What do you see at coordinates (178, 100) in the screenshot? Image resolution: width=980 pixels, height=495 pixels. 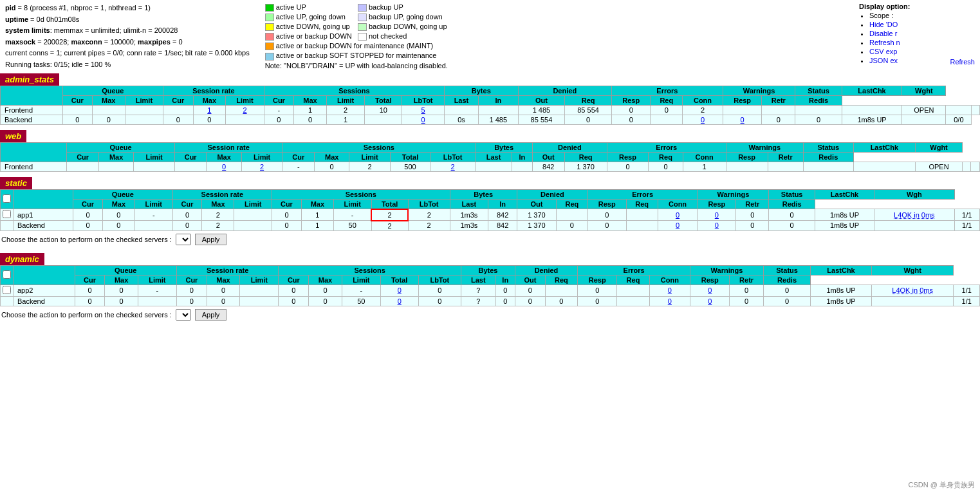 I see `col-srate-cur: Cur` at bounding box center [178, 100].